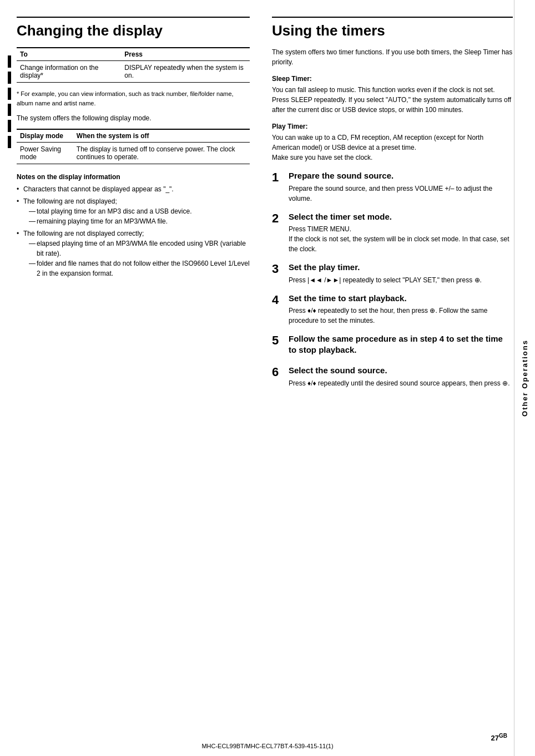 This screenshot has width=535, height=756. What do you see at coordinates (268, 746) in the screenshot?
I see `footer: MHC-ECL99BT/MHC-ECL77BT.4-539-415-11(1)` at bounding box center [268, 746].